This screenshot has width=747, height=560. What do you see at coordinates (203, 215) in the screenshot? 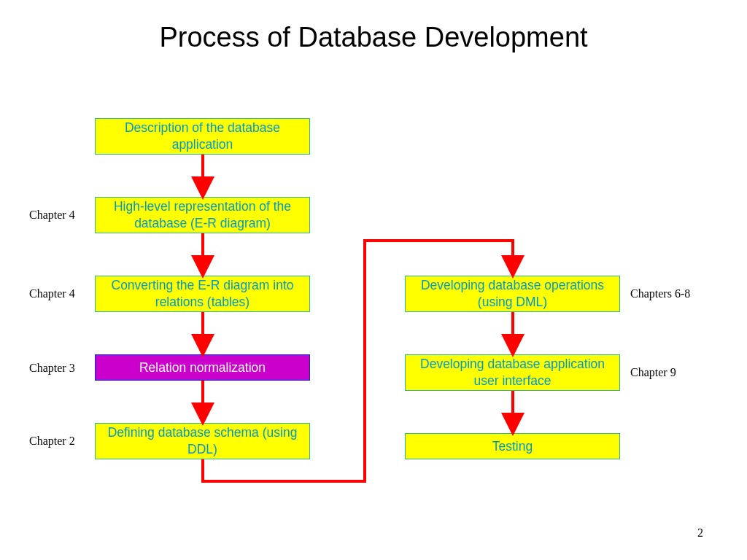
I see `box-highlevel: High-level representation of the databas…` at bounding box center [203, 215].